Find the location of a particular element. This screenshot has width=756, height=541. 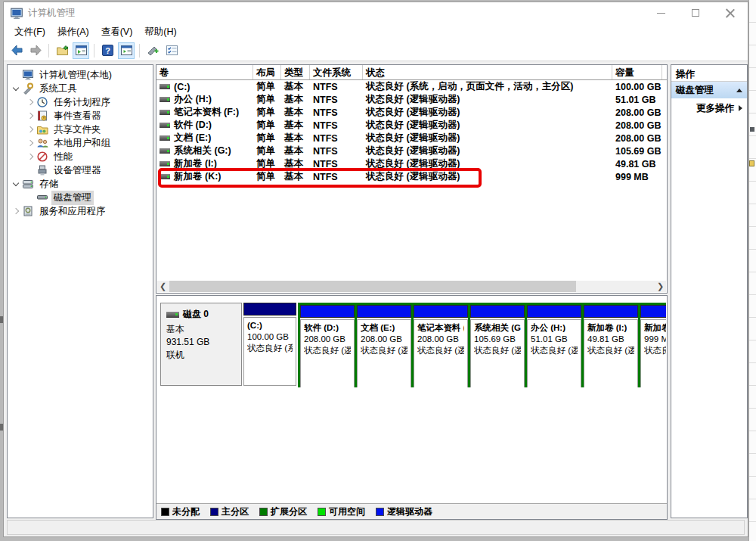

partition-status: 状态良好 (系统，启动，页面文件，活动，主分区) is located at coordinates (270, 348).